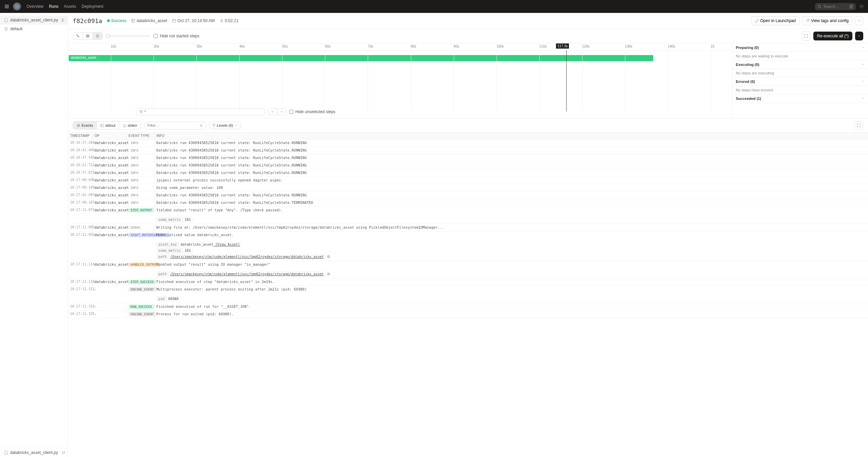 Image resolution: width=868 pixels, height=457 pixels. I want to click on log-row: 10:17:11.114databricks_assetHANDLED_OUTP…, so click(468, 270).